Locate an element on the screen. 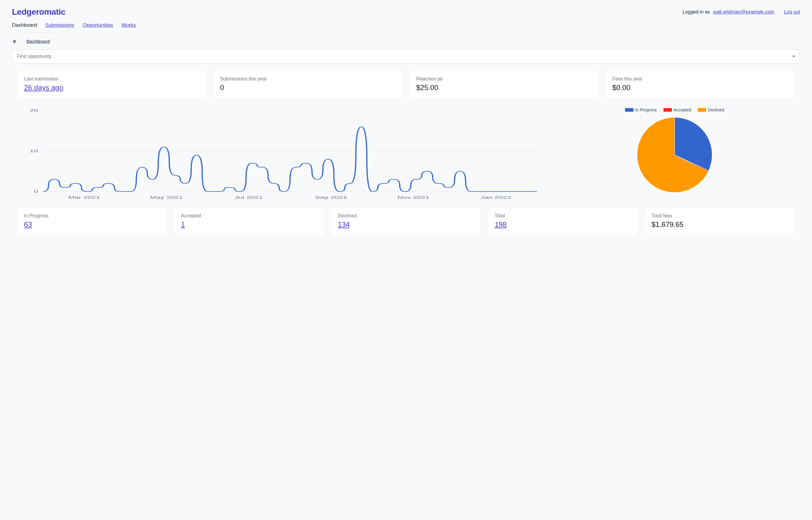 The height and width of the screenshot is (520, 812). card-label: In Progress is located at coordinates (92, 216).